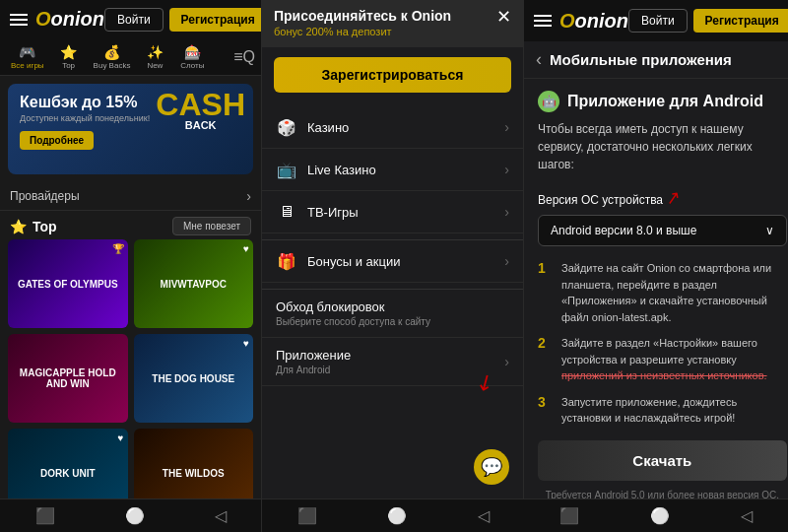  I want to click on bonus-icon: 🎁, so click(287, 261).